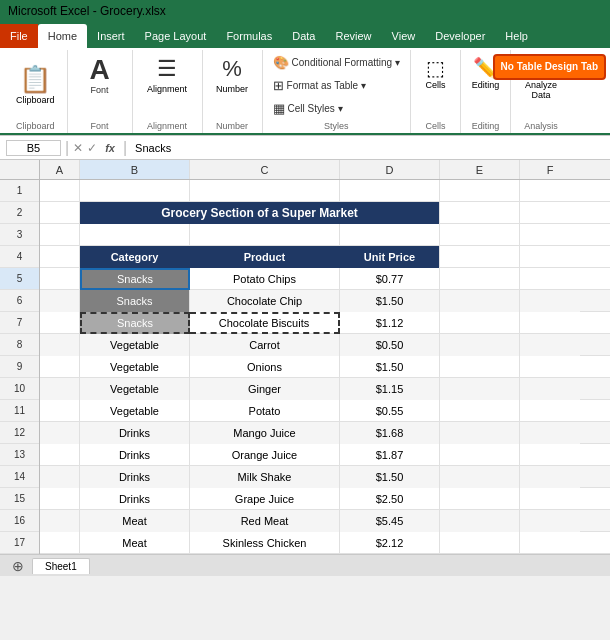 The width and height of the screenshot is (610, 640). I want to click on cell-b15: Drinks, so click(135, 499).